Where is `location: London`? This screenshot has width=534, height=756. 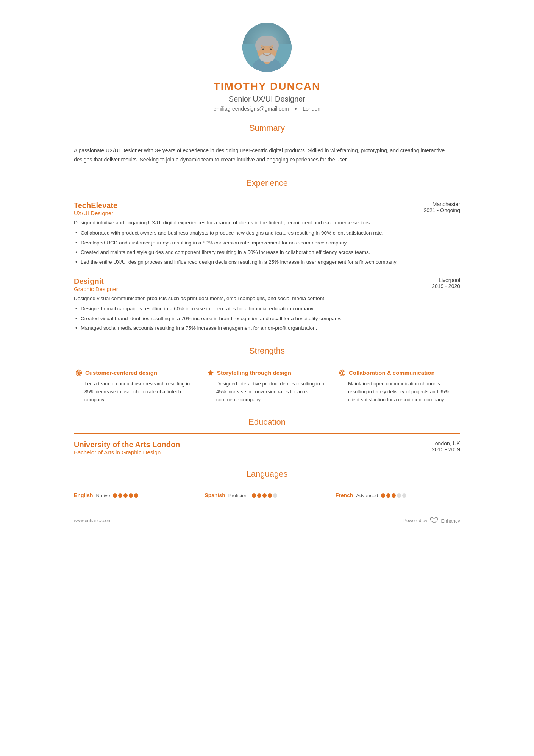 location: London is located at coordinates (311, 109).